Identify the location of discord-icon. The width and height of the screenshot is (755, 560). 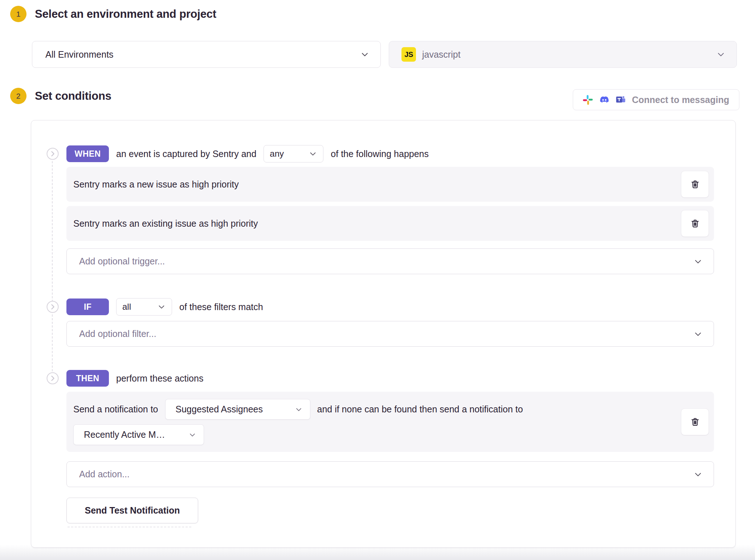
(604, 100).